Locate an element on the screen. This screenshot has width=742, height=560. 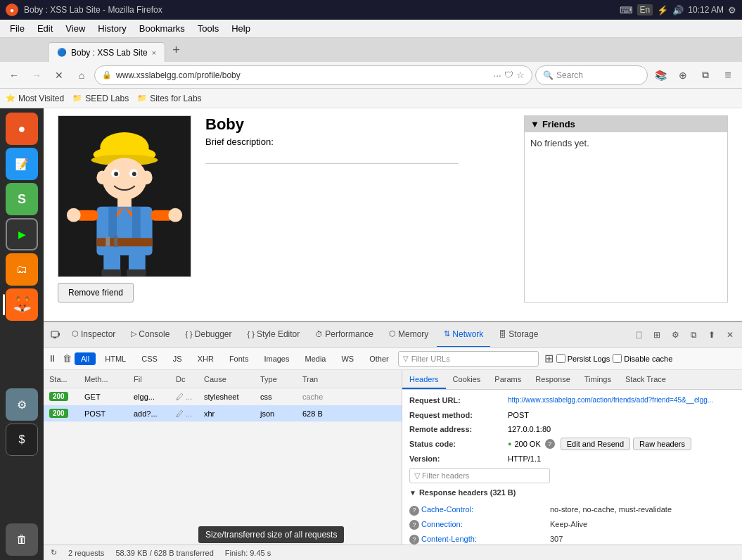
app-icon-firefox: 🦊 is located at coordinates (22, 305).